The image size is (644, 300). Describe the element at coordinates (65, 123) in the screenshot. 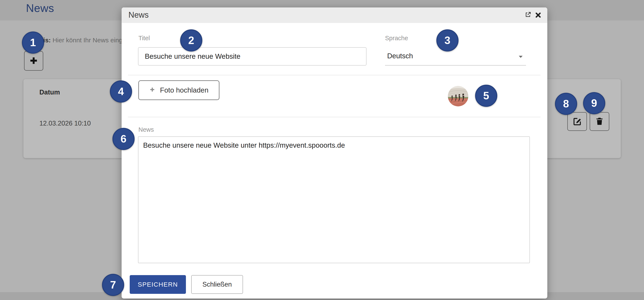

I see `news-row-date: 12.03.2026 10:10` at that location.